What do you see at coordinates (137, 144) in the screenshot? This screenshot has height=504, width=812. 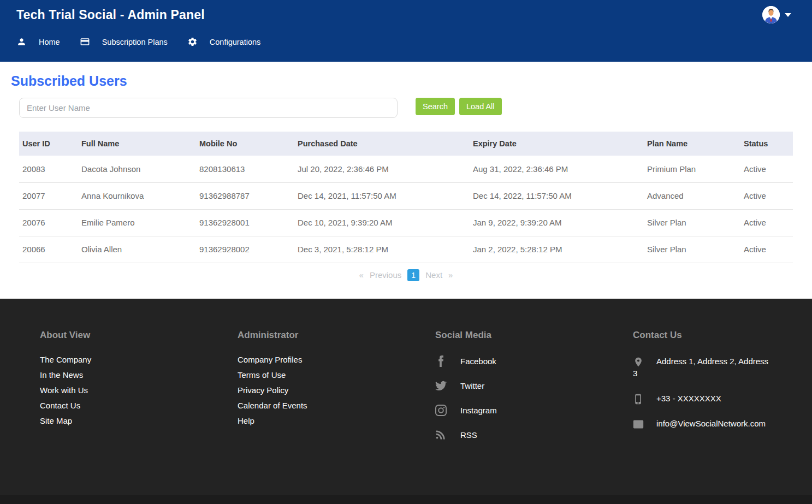 I see `col-full-name: Full Name` at bounding box center [137, 144].